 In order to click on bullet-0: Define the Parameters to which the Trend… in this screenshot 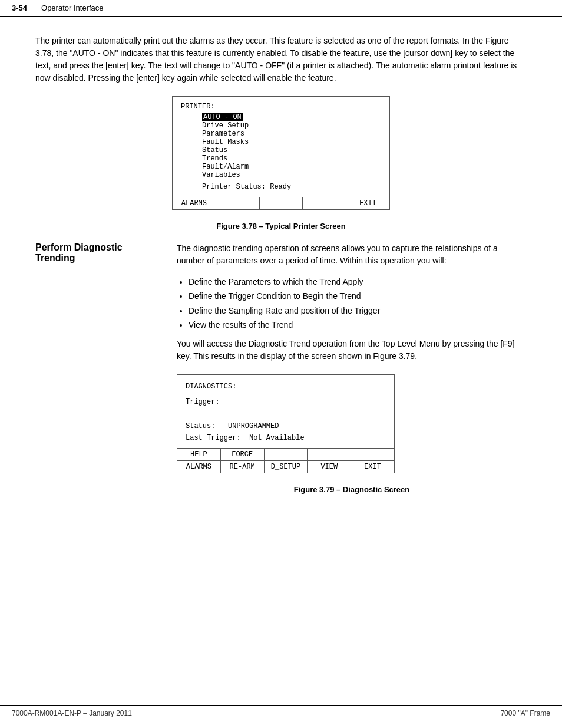, I will do `click(358, 282)`.